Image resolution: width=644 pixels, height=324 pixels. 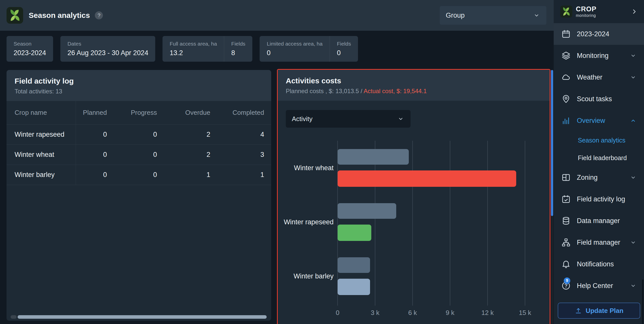 What do you see at coordinates (599, 243) in the screenshot?
I see `sidebar-item-label: Field manager` at bounding box center [599, 243].